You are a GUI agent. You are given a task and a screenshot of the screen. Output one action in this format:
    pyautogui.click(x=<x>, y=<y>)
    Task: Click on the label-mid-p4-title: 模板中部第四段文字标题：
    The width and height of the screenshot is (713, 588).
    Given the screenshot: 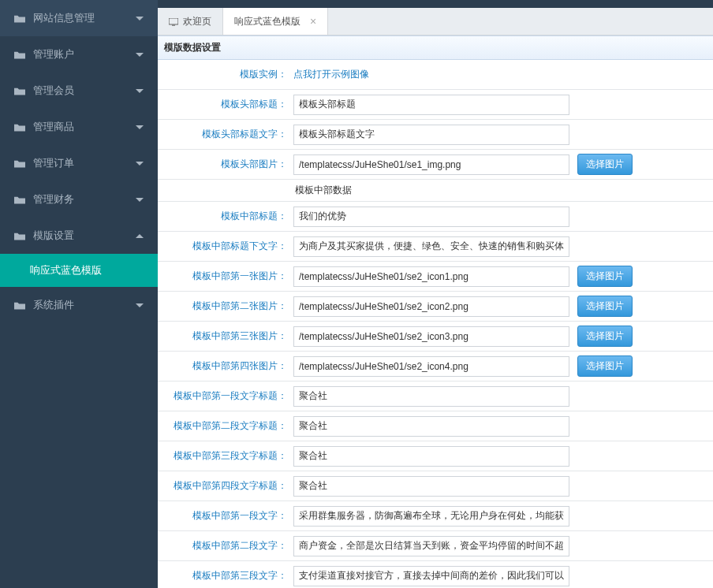 What is the action you would take?
    pyautogui.click(x=225, y=486)
    